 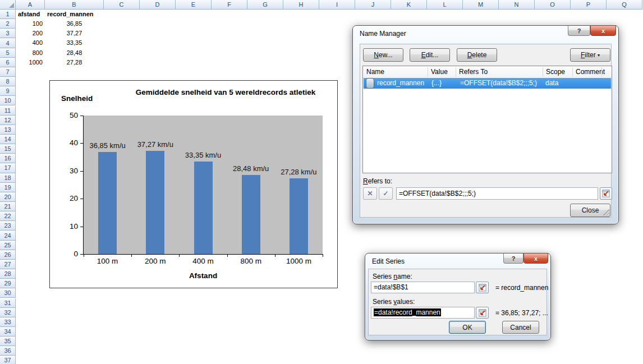 What do you see at coordinates (8, 168) in the screenshot?
I see `row-header-17: 17` at bounding box center [8, 168].